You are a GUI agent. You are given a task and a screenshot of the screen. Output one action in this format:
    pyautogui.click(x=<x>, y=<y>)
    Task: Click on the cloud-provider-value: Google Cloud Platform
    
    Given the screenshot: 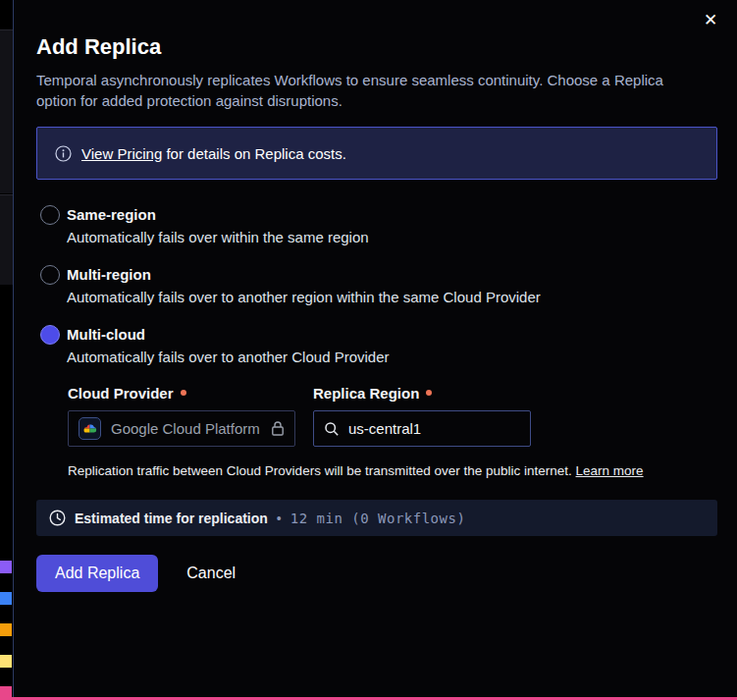 What is the action you would take?
    pyautogui.click(x=185, y=428)
    